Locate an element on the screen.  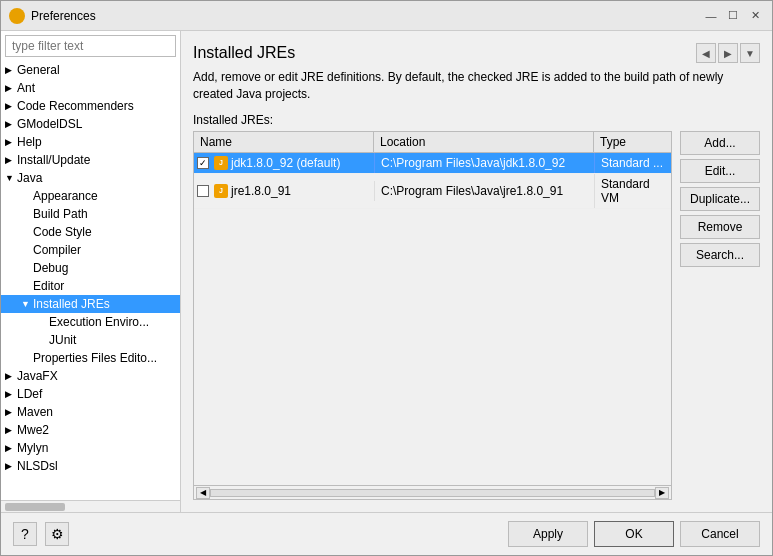
nav-back-button: ◀ is located at coordinates (706, 53).